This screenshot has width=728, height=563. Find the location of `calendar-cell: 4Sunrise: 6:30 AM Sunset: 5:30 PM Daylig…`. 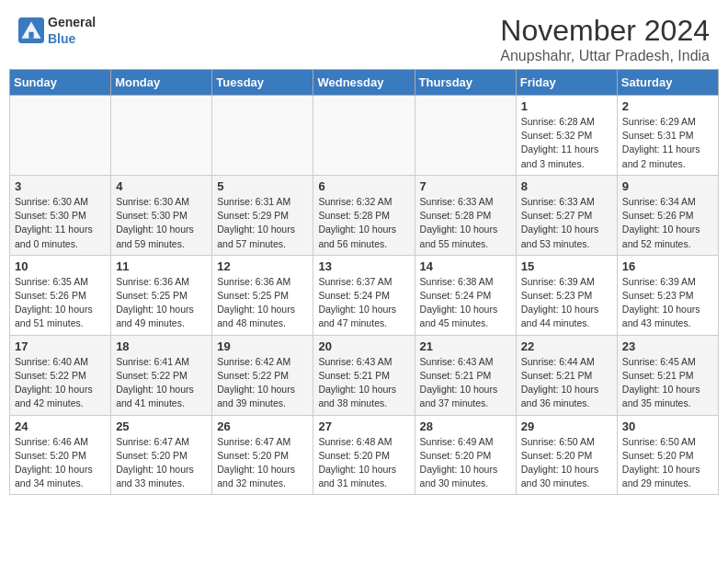

calendar-cell: 4Sunrise: 6:30 AM Sunset: 5:30 PM Daylig… is located at coordinates (162, 215).